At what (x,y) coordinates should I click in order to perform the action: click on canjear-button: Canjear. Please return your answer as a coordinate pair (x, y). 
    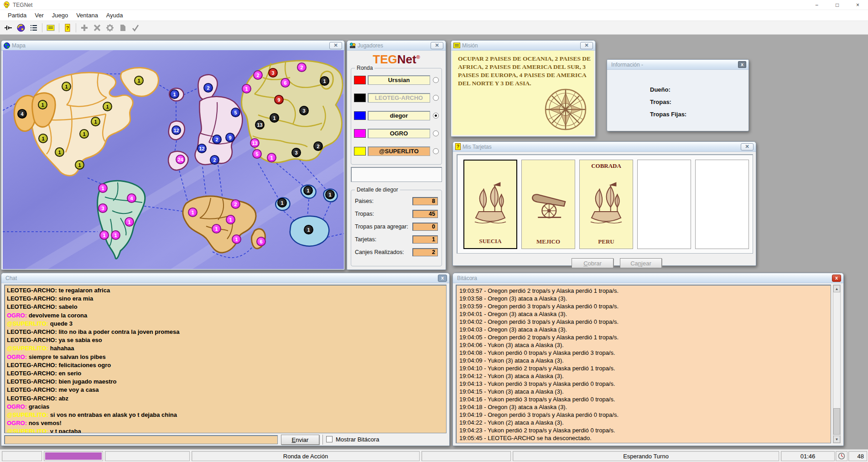
    Looking at the image, I should click on (641, 263).